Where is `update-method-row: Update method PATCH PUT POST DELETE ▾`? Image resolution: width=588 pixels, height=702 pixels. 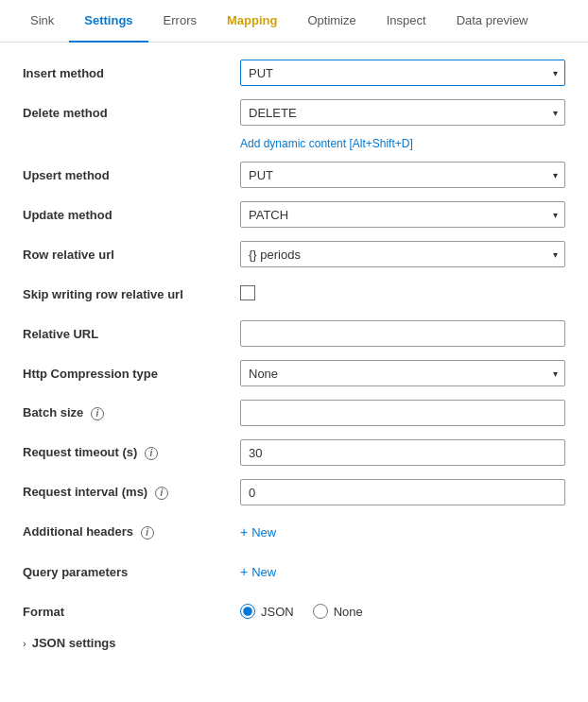 update-method-row: Update method PATCH PUT POST DELETE ▾ is located at coordinates (294, 214).